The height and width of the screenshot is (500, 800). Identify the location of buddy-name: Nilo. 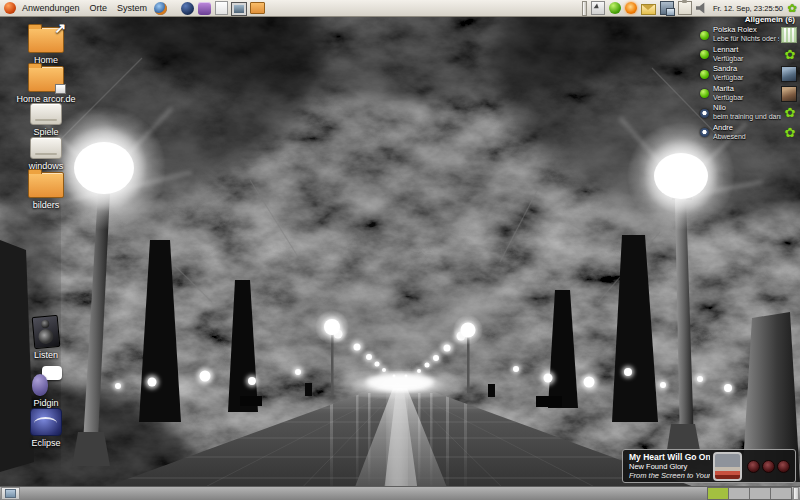
(747, 108).